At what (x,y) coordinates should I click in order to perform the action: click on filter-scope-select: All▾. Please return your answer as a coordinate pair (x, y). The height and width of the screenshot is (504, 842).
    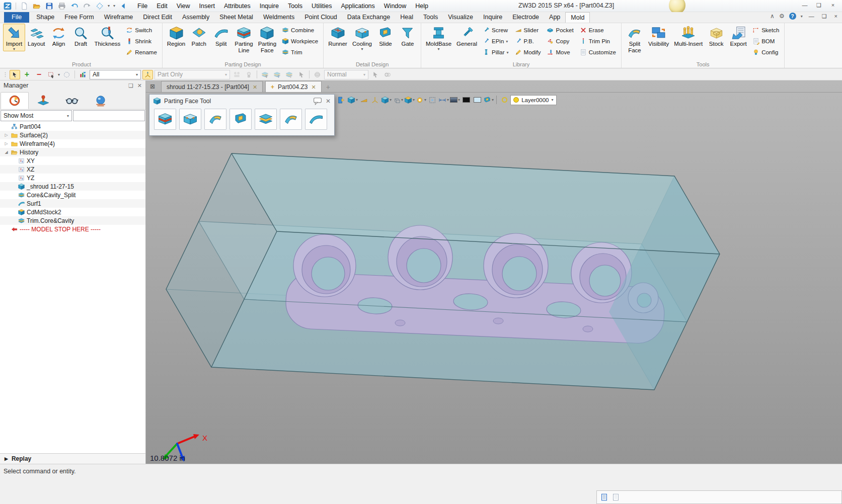
    Looking at the image, I should click on (115, 74).